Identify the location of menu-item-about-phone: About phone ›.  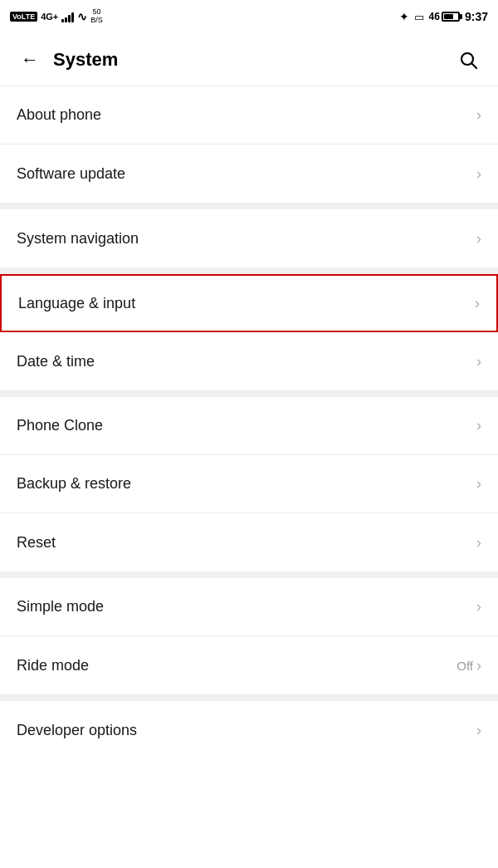
(249, 115).